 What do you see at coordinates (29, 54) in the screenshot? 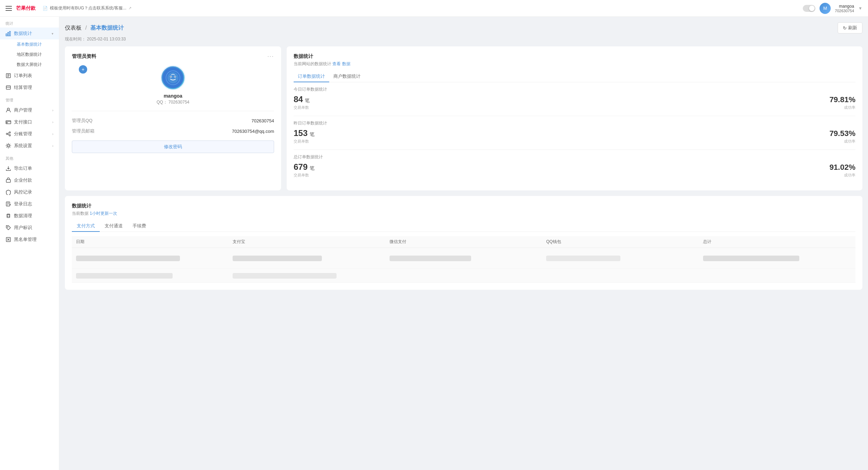
I see `sidebar-sub-stats: 基本数据统计 地区数据统计 数据大屏统计` at bounding box center [29, 54].